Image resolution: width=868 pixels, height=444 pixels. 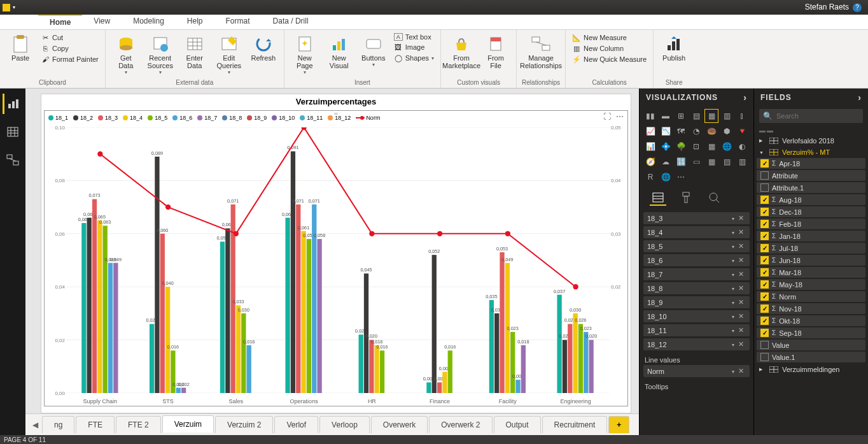 I want to click on field-row: ✓ΣFeb-18, so click(x=811, y=224).